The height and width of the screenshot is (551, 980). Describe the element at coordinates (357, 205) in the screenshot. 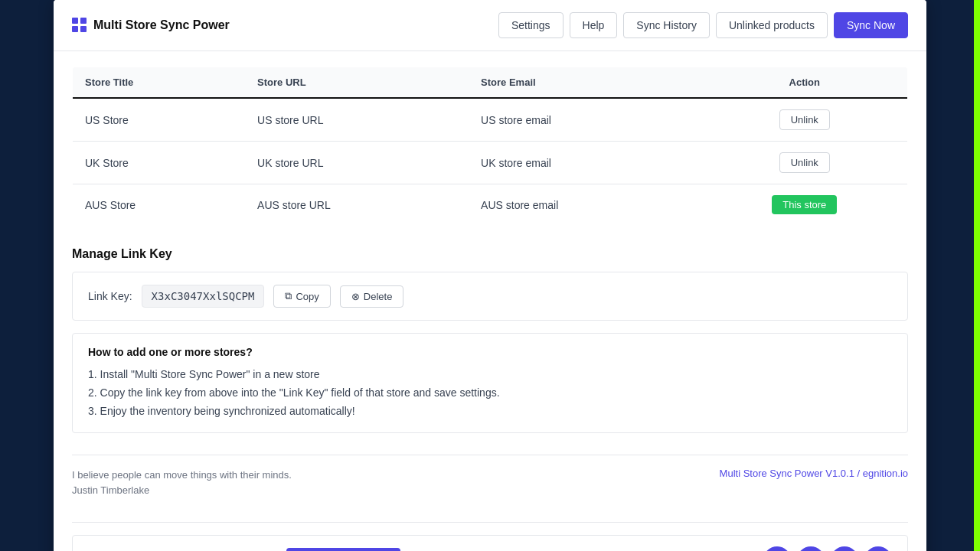

I see `store-url-cell: AUS store URL` at that location.